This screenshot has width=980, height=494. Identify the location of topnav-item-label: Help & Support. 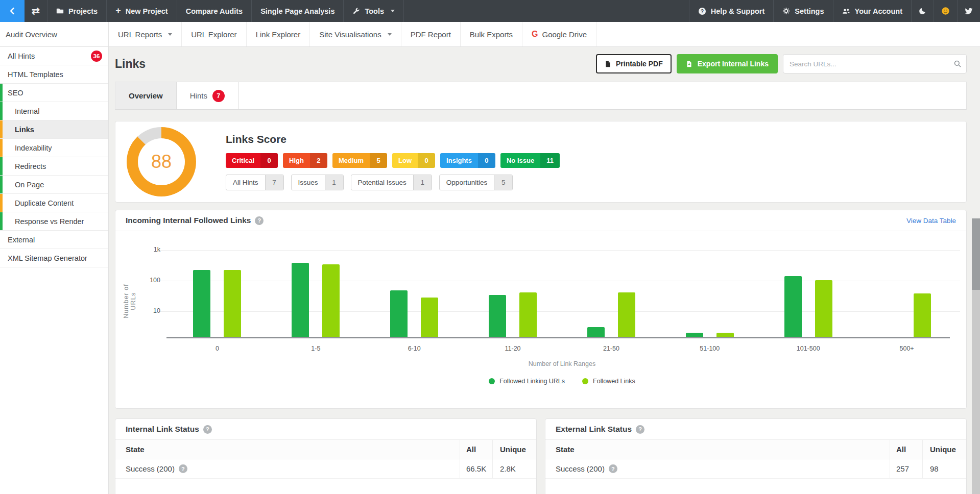
(738, 11).